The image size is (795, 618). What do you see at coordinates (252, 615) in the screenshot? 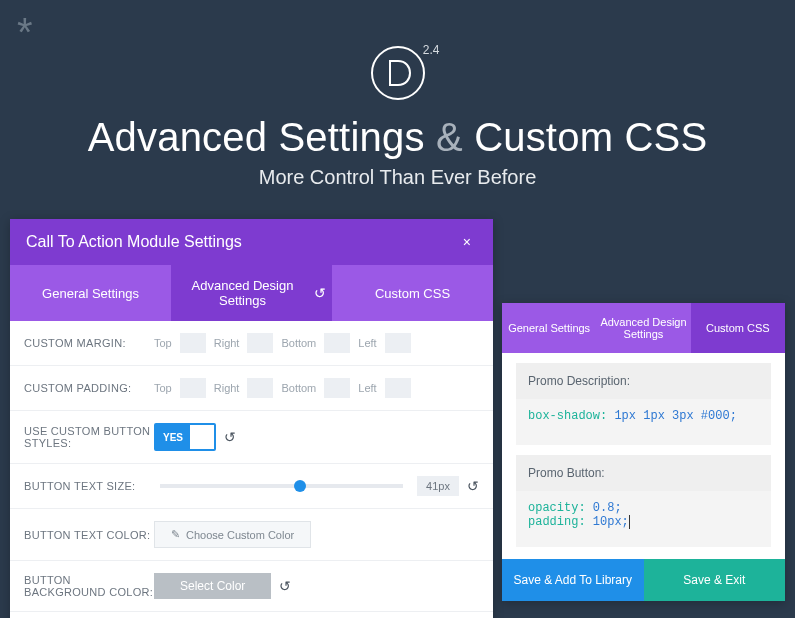
I see `field-button-border-width: BUTTON BORDER WIDTH:` at bounding box center [252, 615].